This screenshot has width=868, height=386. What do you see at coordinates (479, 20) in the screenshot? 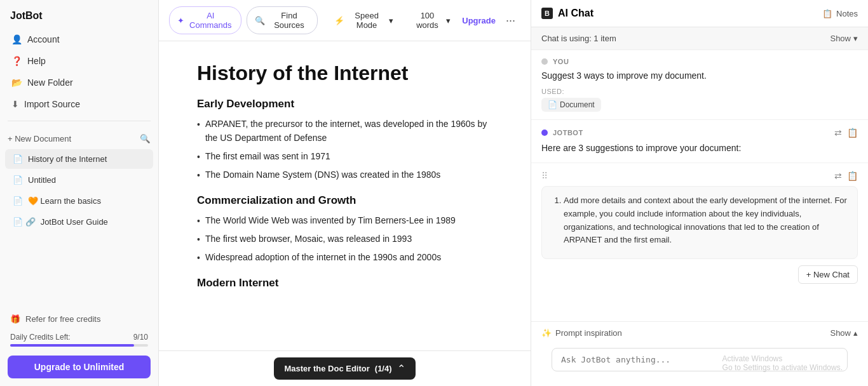
I see `upgrade-link: Upgrade` at bounding box center [479, 20].